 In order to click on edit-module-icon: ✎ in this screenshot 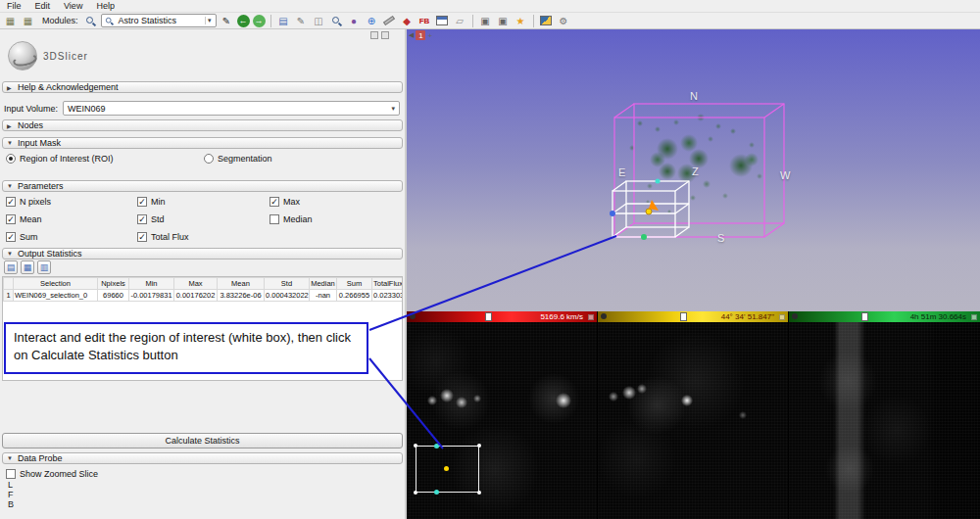, I will do `click(227, 22)`.